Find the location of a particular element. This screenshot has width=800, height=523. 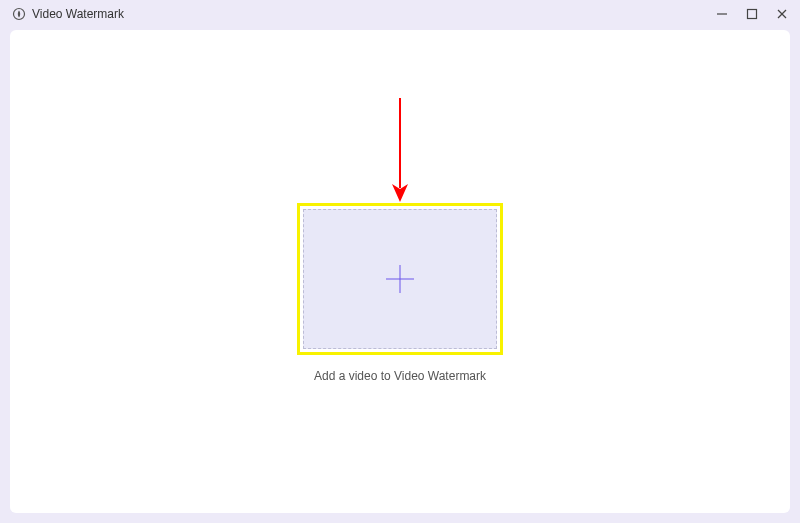

titlebar: Video Watermark is located at coordinates (400, 14).